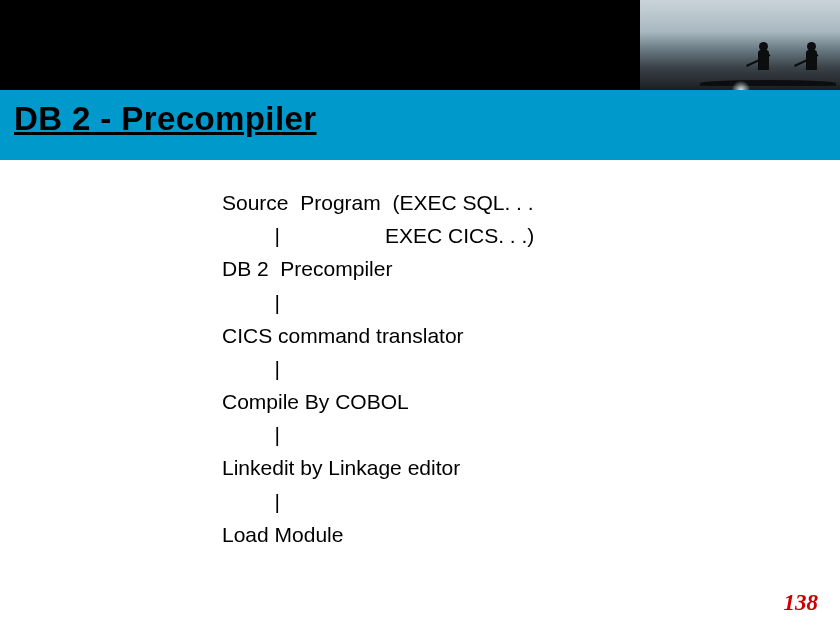 This screenshot has height=630, width=840. I want to click on body-line: CICS command translator, so click(378, 336).